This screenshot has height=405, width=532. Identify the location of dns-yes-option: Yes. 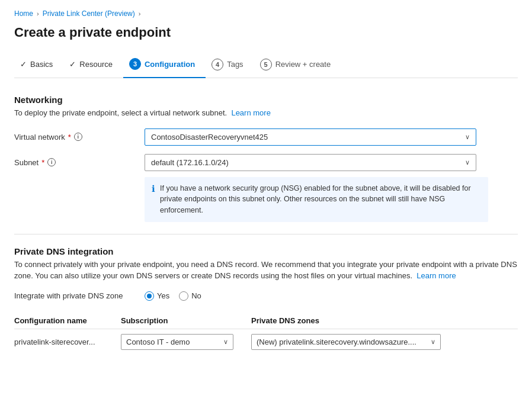
(157, 296).